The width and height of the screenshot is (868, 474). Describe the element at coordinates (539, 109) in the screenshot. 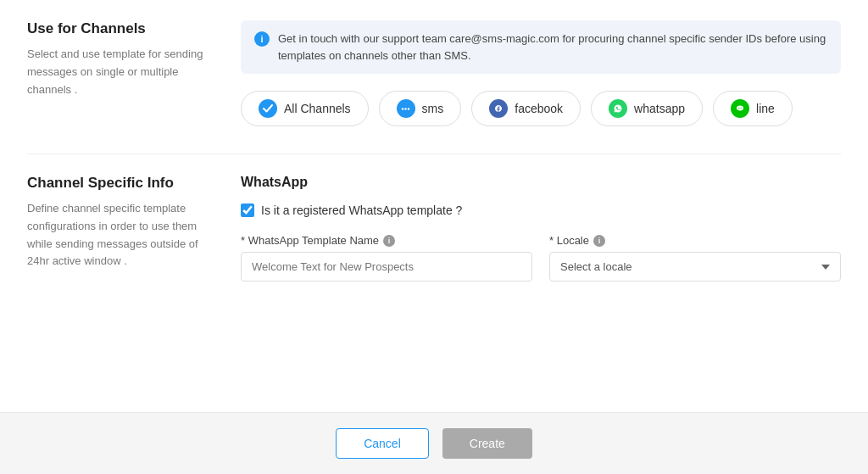

I see `channel-label-facebook: facebook` at that location.